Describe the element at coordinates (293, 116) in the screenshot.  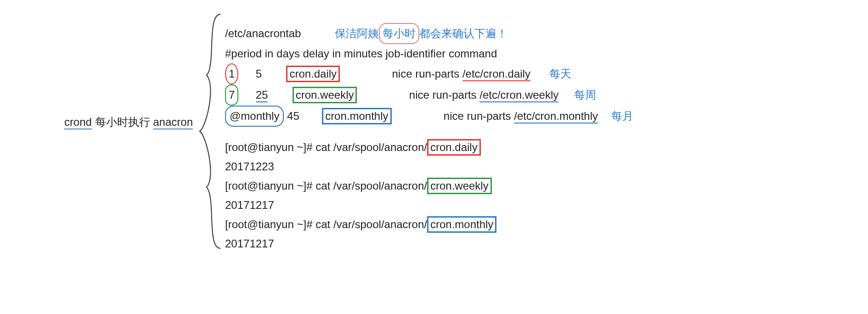
I see `delay: 45` at that location.